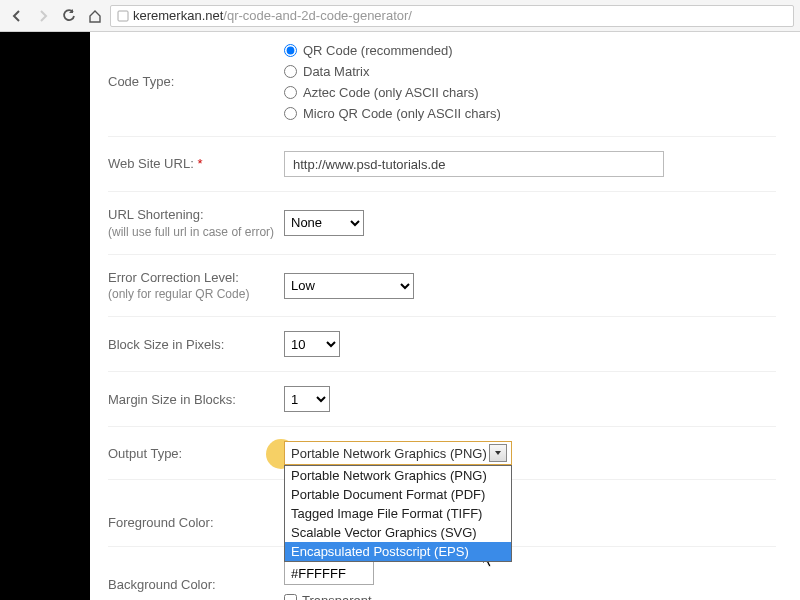  What do you see at coordinates (196, 164) in the screenshot?
I see `label-web-url: Web Site URL: *` at bounding box center [196, 164].